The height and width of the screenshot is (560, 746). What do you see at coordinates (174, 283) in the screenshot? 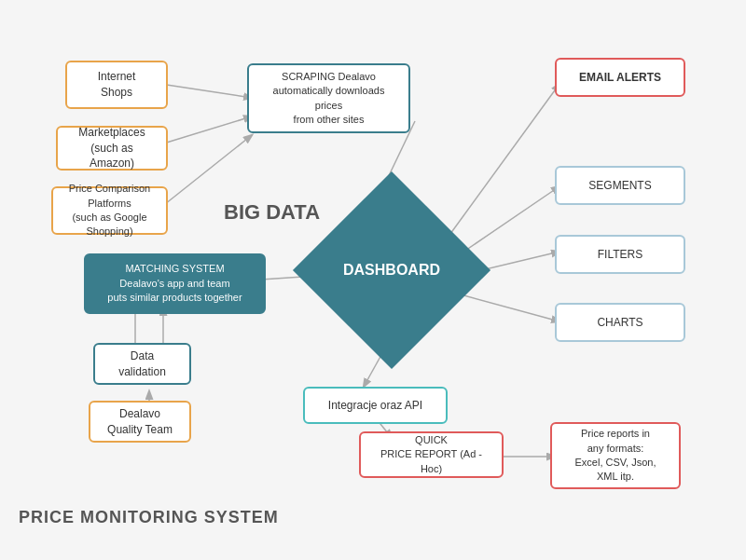
I see `matching-system-label: MATCHING SYSTEM Dealavo's app and team p…` at bounding box center [174, 283].